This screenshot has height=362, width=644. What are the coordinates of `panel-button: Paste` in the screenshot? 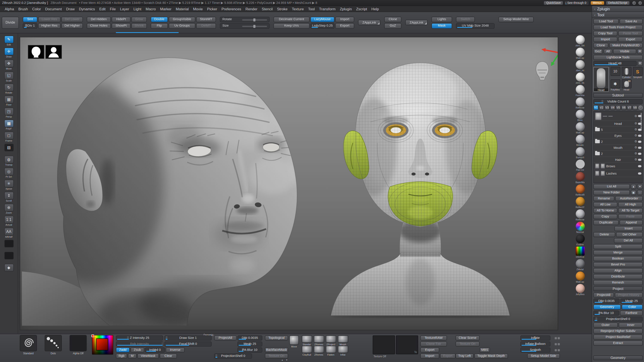 It's located at (630, 217).